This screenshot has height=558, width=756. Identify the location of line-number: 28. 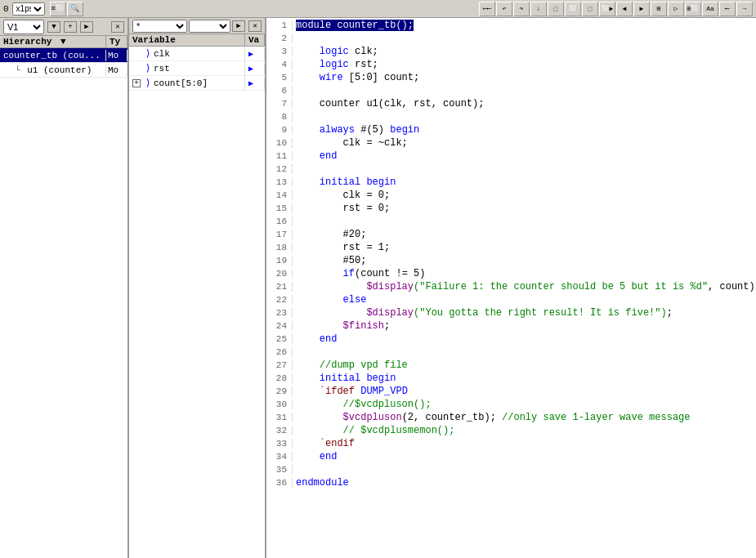
(280, 378).